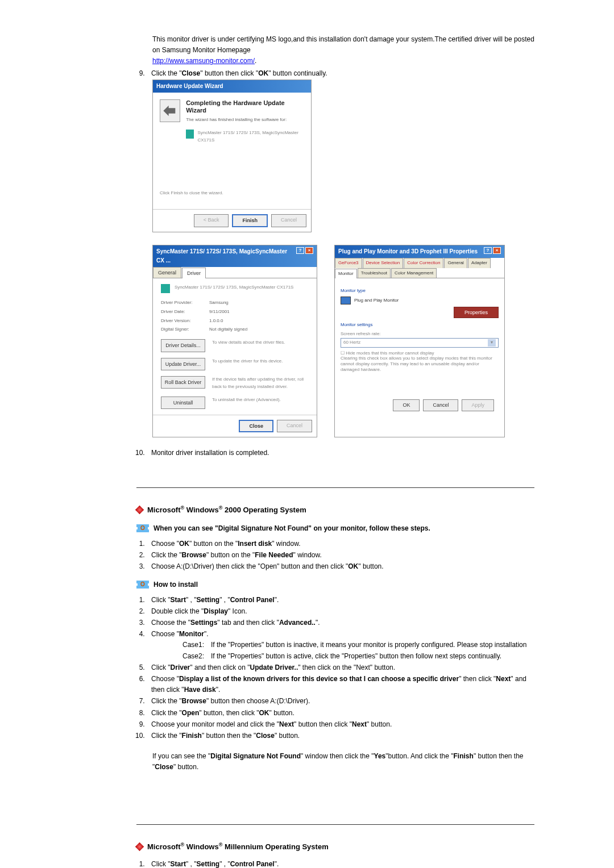 The width and height of the screenshot is (614, 868). I want to click on w2k-install-step-3: Choose the "Settings" tab and then click…, so click(341, 623).